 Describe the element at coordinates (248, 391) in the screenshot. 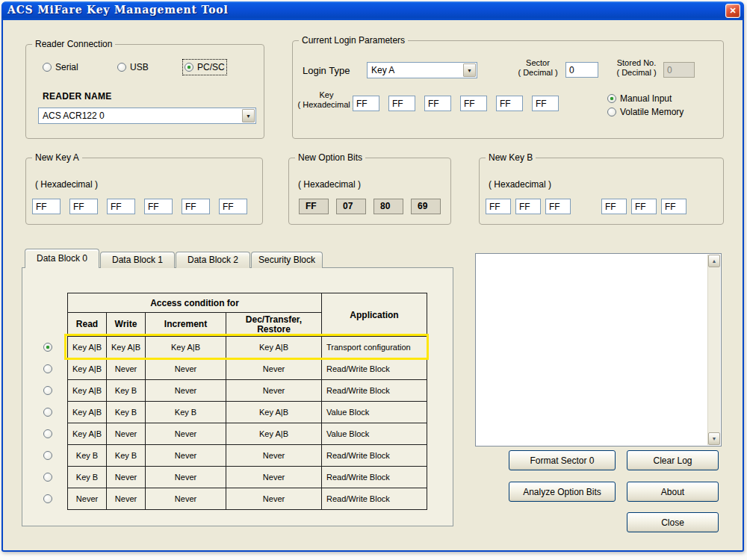

I see `table-row-2: Key A|B Key B Never Never Read/Write Blo…` at that location.